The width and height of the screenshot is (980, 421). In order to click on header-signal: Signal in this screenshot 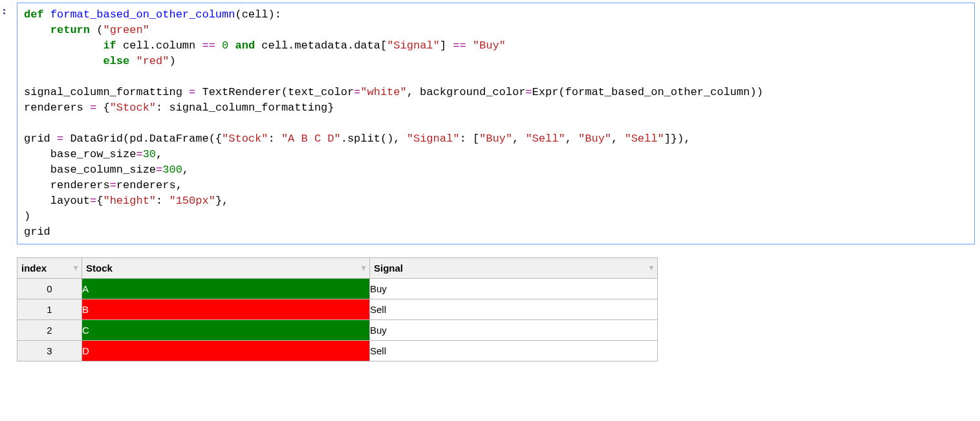, I will do `click(514, 268)`.